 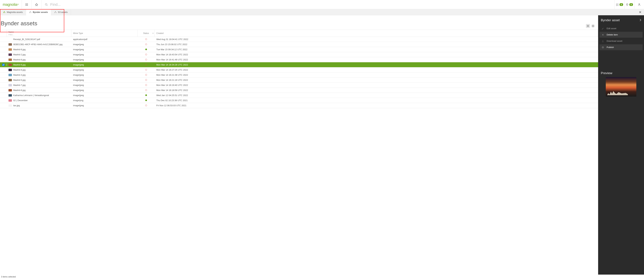 I want to click on tab-s3-assets: S3 assets, so click(x=61, y=12).